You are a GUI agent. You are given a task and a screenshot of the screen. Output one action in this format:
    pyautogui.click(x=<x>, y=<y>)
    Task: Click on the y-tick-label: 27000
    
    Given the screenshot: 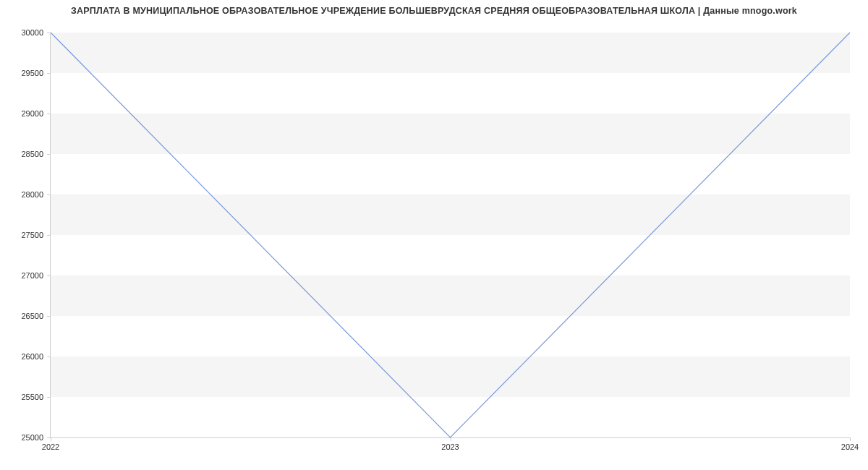 What is the action you would take?
    pyautogui.click(x=25, y=275)
    